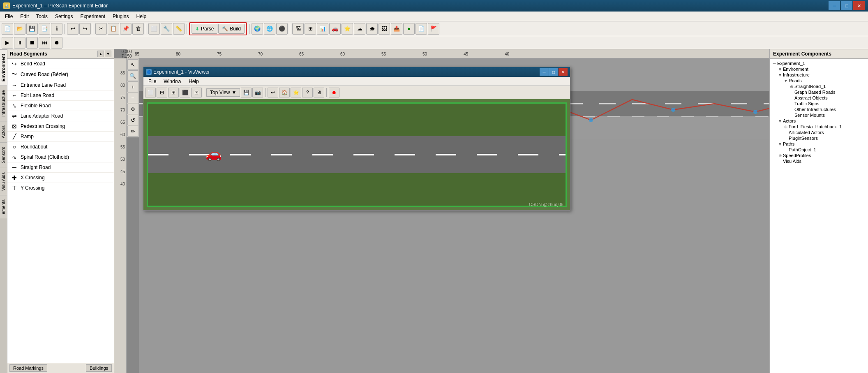 The image size is (868, 373). Describe the element at coordinates (7, 43) in the screenshot. I see `play-button: ▶` at that location.